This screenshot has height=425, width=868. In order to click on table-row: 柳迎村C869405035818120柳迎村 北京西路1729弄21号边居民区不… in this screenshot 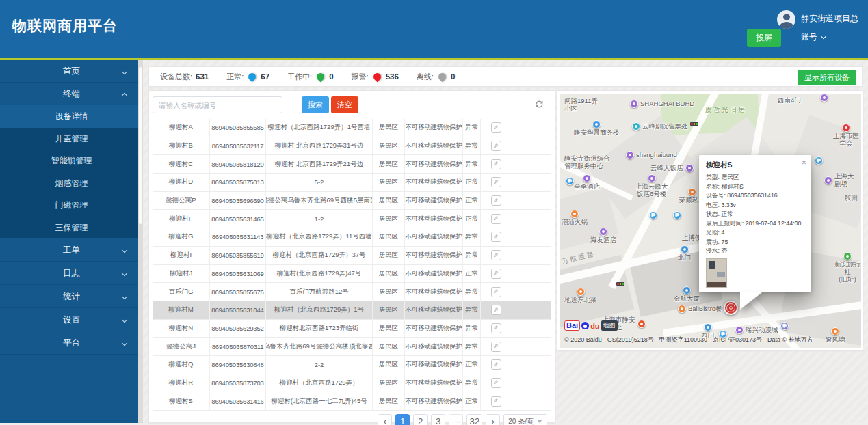, I will do `click(352, 164)`.